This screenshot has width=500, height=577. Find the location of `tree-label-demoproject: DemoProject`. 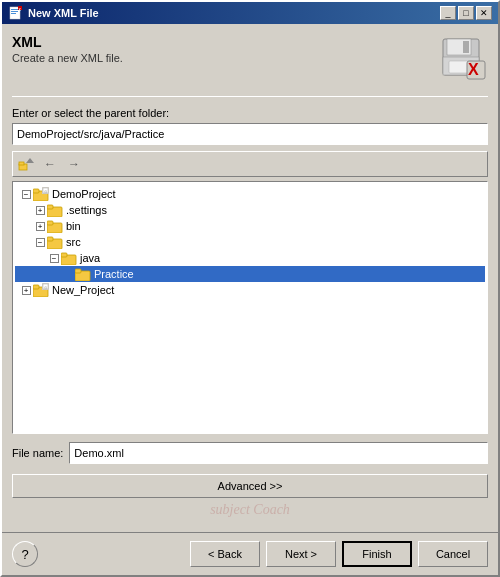

tree-label-demoproject: DemoProject is located at coordinates (84, 194).